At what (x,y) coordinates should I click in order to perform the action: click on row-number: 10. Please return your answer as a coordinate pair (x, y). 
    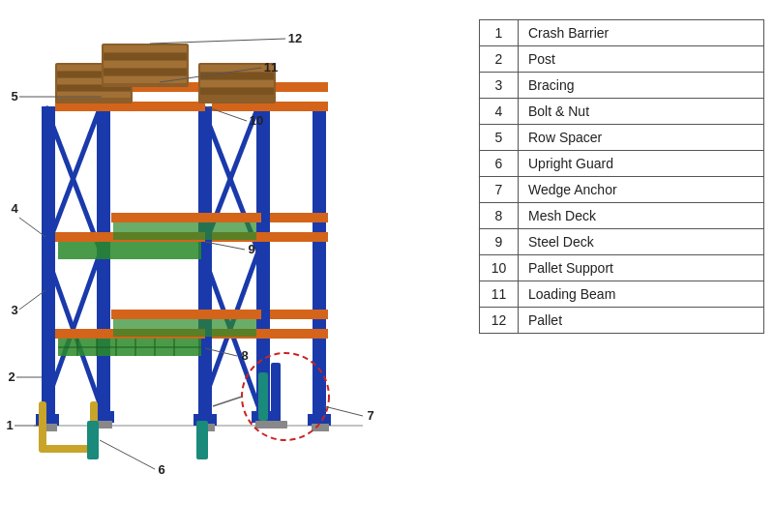
    Looking at the image, I should click on (499, 269).